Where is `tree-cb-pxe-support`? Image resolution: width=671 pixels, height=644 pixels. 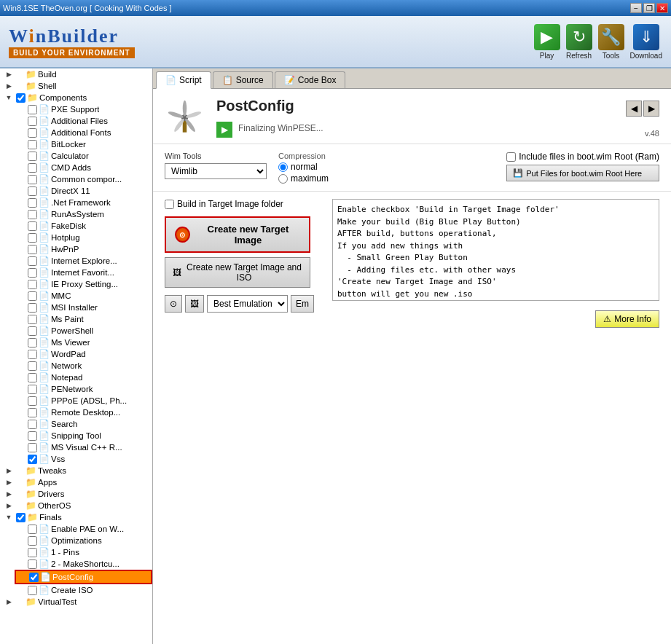
tree-cb-pxe-support is located at coordinates (32, 109).